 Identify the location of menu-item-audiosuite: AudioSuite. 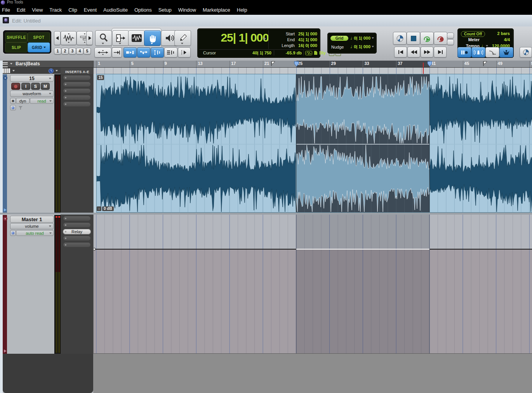
(116, 10).